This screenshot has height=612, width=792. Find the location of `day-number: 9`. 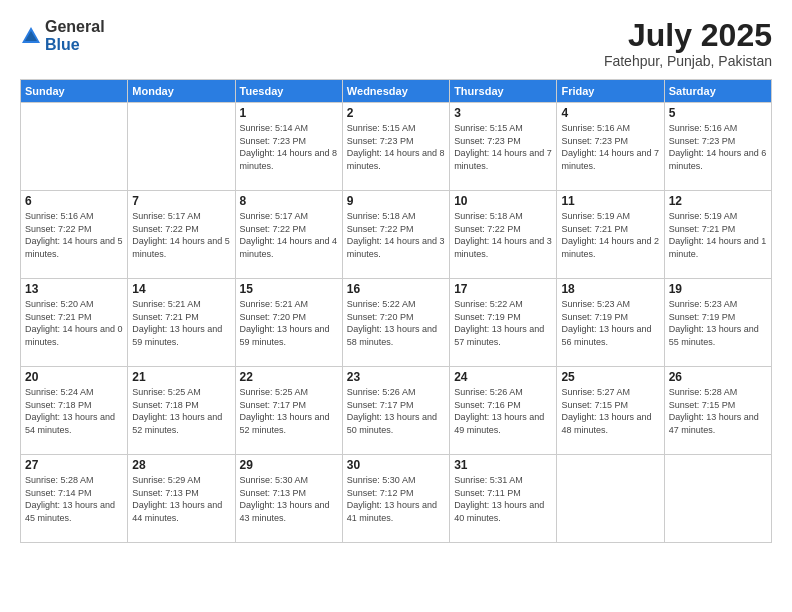

day-number: 9 is located at coordinates (396, 201).